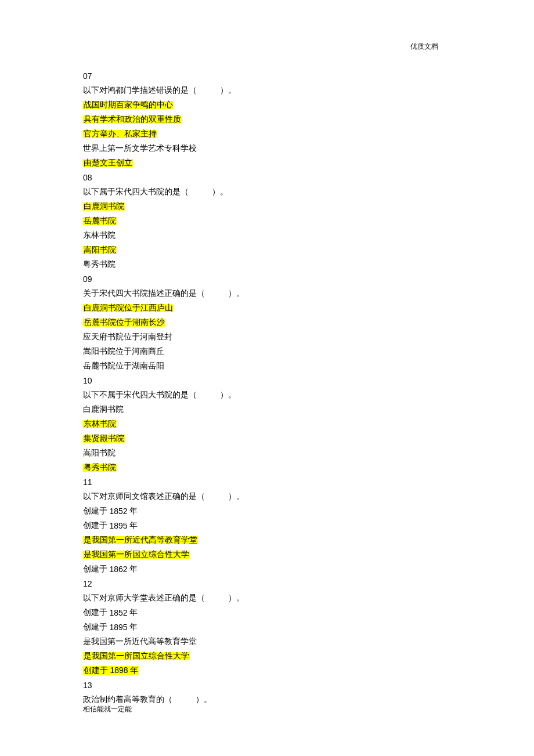 Image resolution: width=534 pixels, height=756 pixels. Describe the element at coordinates (269, 178) in the screenshot. I see `question-number: 08` at that location.